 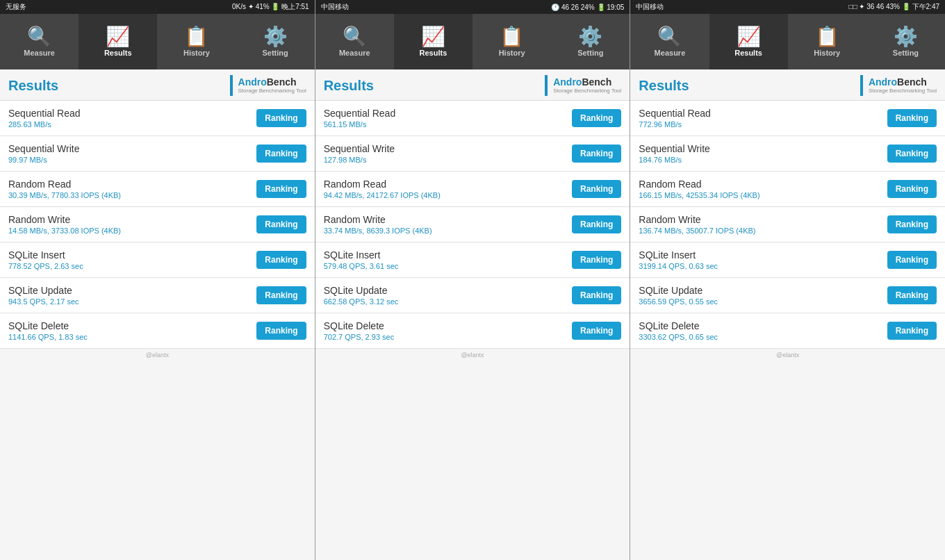 What do you see at coordinates (472, 260) in the screenshot?
I see `bench-row: SQLite Insert 579.48 QPS, 3.61 sec Ranki…` at bounding box center [472, 260].